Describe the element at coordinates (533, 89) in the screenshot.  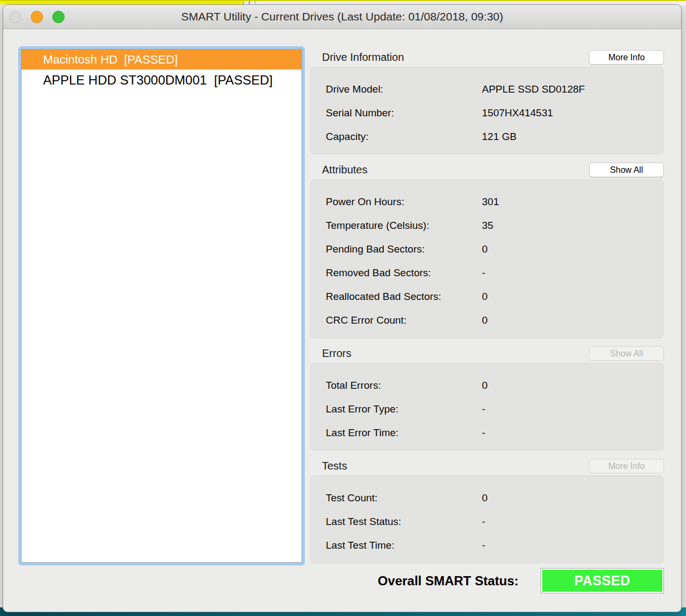
I see `field-value: APPLE SSD SD0128F` at that location.